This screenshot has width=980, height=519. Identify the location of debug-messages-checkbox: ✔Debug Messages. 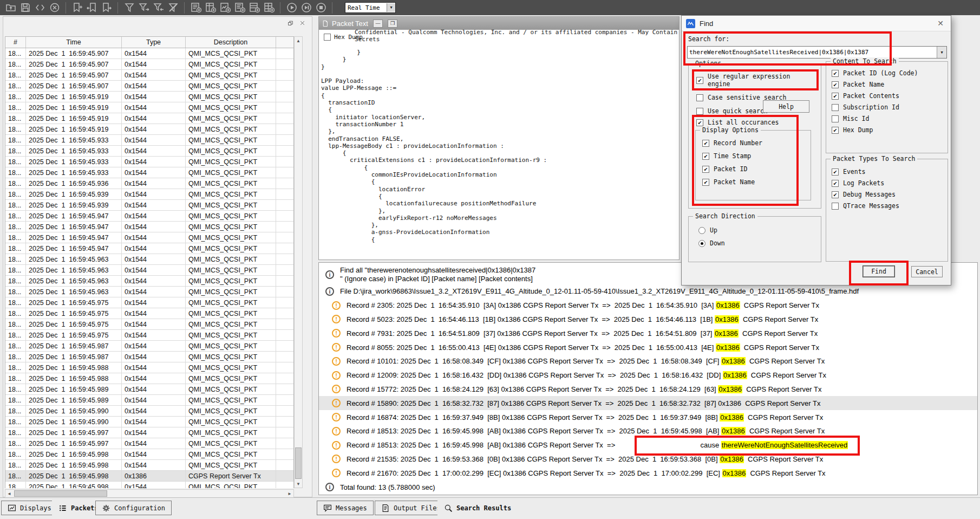
(865, 194).